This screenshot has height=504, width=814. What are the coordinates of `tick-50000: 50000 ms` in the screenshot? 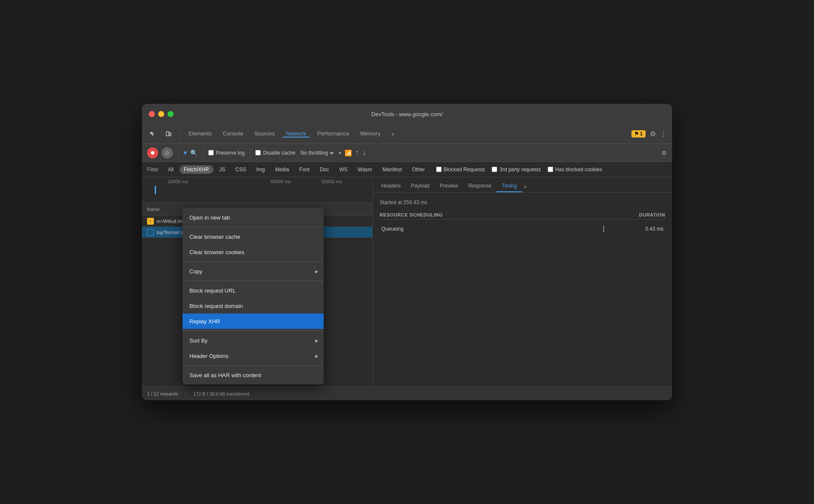 It's located at (332, 182).